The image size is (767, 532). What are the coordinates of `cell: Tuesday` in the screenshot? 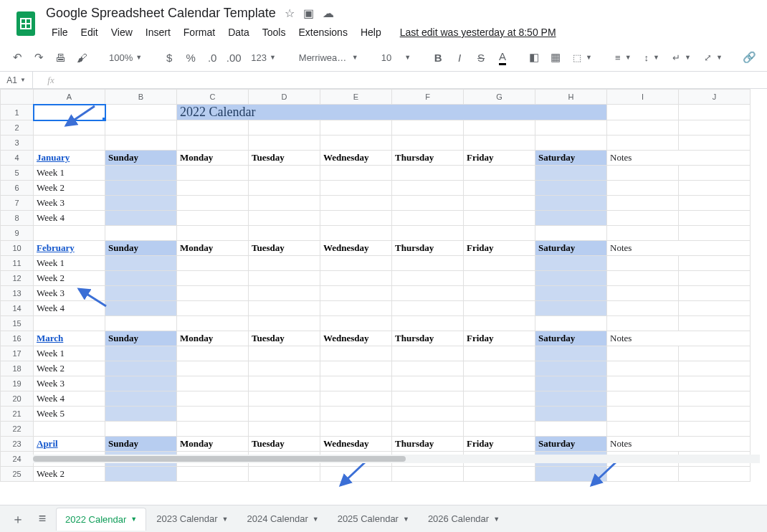 It's located at (285, 158).